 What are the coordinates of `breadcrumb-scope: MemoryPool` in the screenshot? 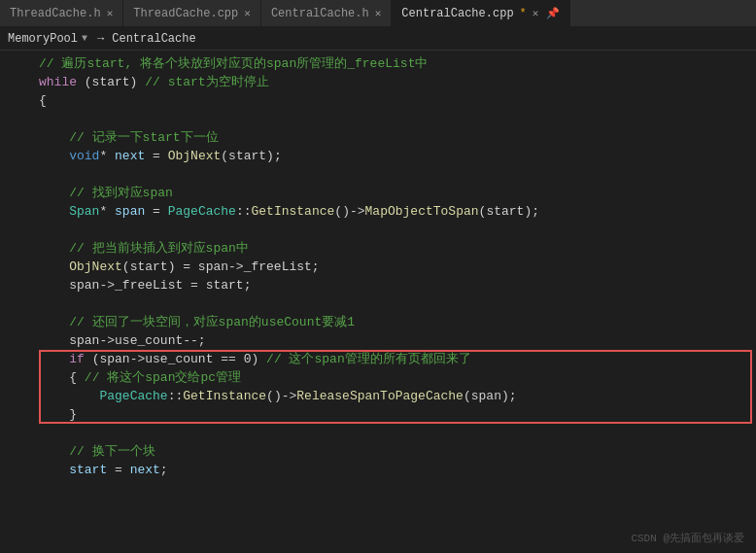 It's located at (43, 39).